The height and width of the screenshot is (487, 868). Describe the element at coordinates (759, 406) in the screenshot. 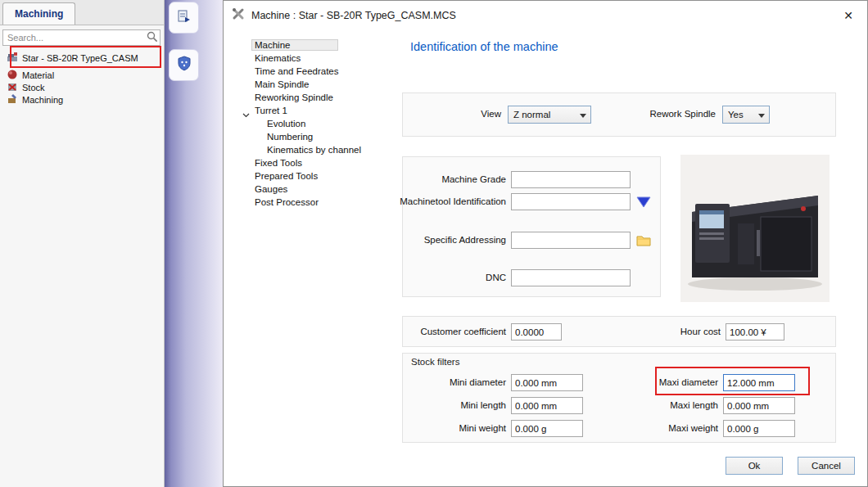

I see `maxi-length-field` at that location.